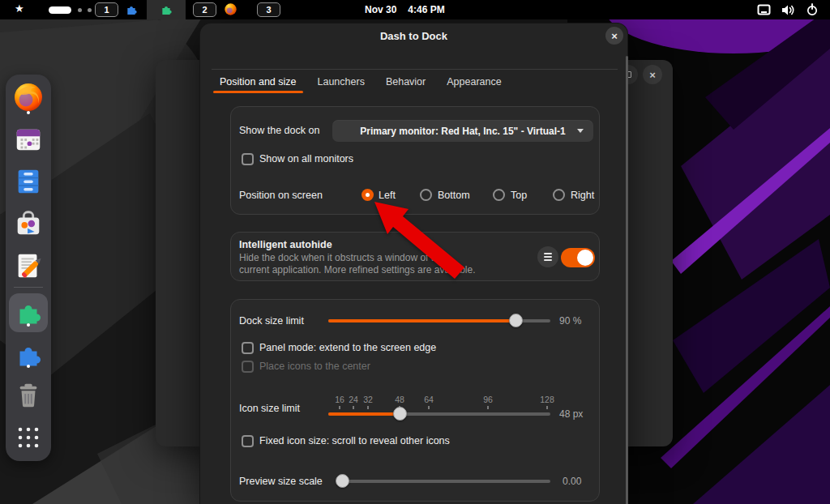 The height and width of the screenshot is (504, 830). Describe the element at coordinates (582, 195) in the screenshot. I see `radio-right-label: Right` at that location.